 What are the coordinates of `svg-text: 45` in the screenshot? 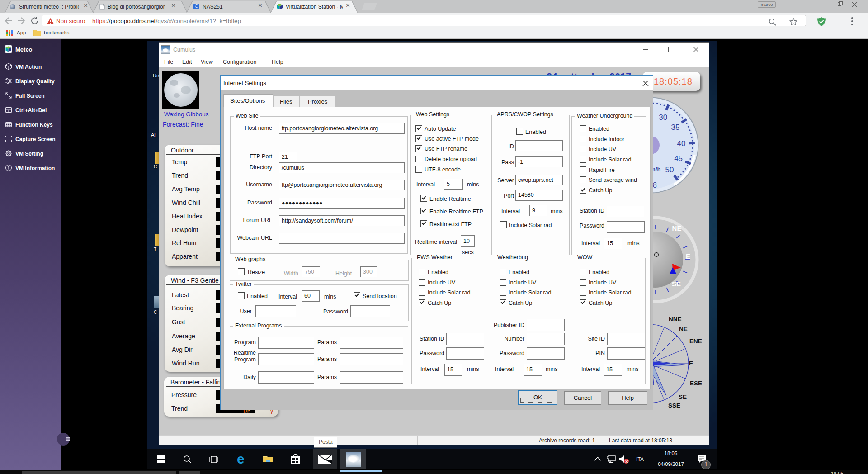 It's located at (678, 158).